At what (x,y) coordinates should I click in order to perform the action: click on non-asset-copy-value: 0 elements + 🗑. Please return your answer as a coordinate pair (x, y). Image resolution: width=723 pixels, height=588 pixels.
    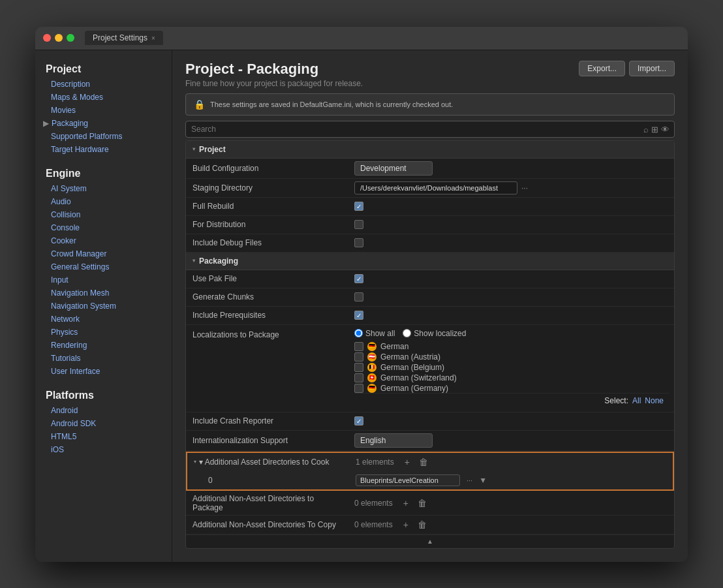
    Looking at the image, I should click on (512, 525).